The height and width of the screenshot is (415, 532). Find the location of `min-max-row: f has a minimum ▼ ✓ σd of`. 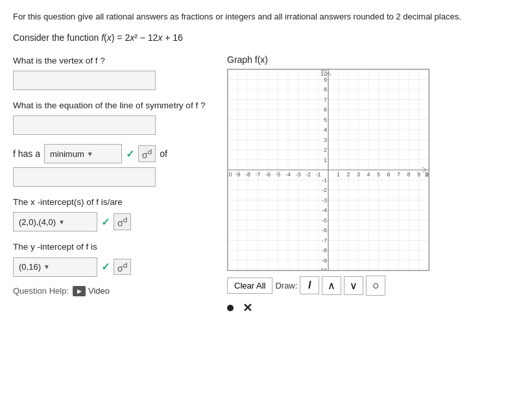

min-max-row: f has a minimum ▼ ✓ σd of is located at coordinates (114, 165).